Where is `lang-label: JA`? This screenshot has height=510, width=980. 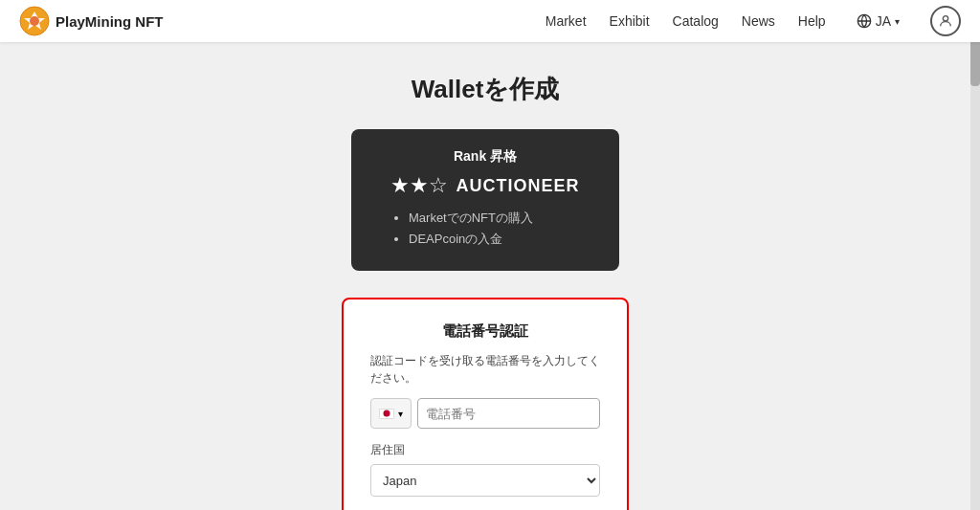 lang-label: JA is located at coordinates (883, 21).